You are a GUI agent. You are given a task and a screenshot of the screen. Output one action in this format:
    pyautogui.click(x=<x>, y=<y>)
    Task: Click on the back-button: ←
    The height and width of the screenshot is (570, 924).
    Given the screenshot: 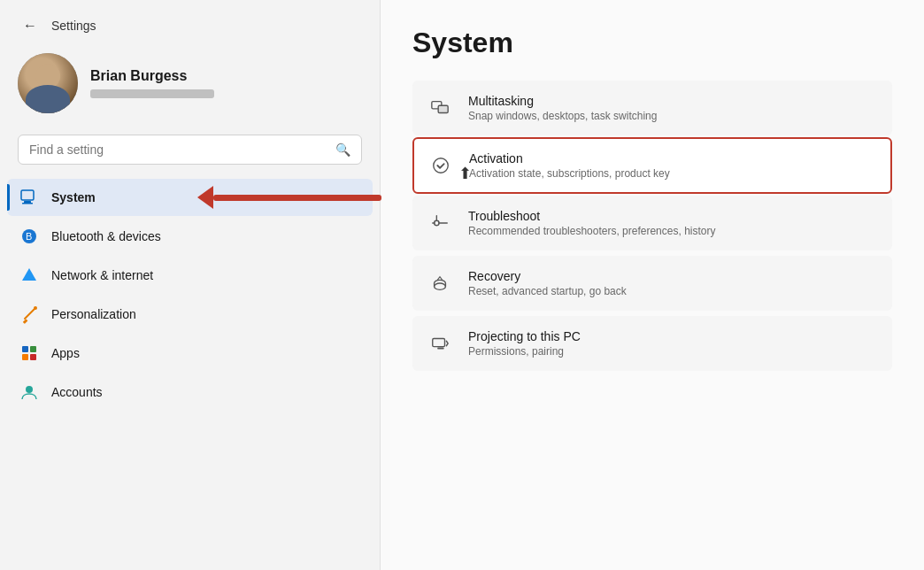 What is the action you would take?
    pyautogui.click(x=30, y=26)
    